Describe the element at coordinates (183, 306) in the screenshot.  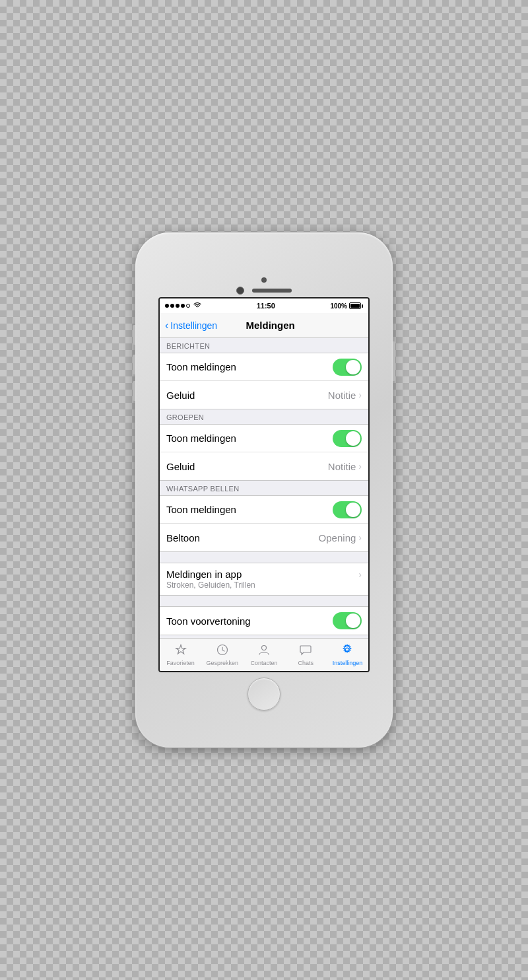
I see `status-left` at that location.